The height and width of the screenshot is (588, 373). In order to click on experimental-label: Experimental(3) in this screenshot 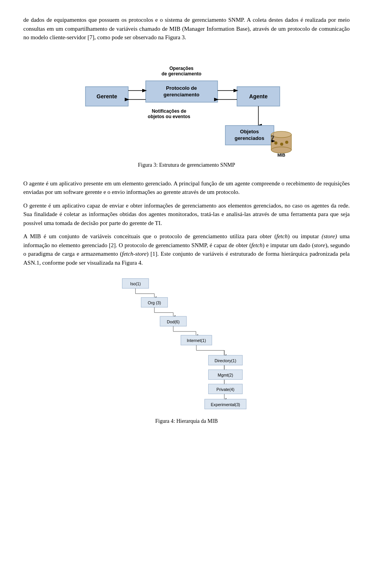, I will do `click(225, 405)`.